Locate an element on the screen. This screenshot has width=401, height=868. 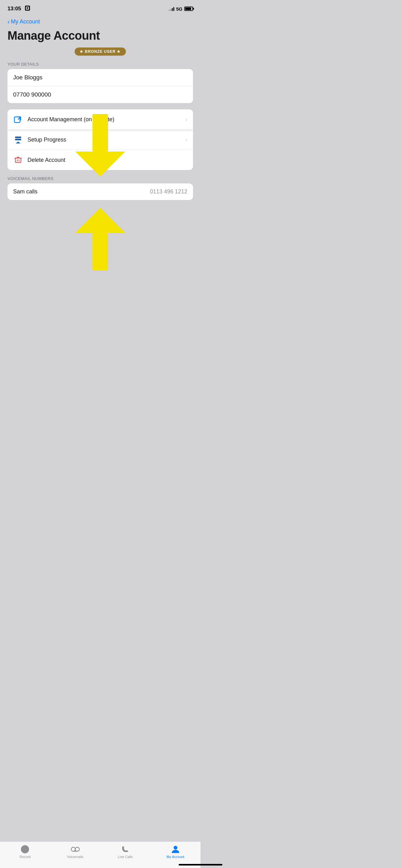
bronze-badge: ★ BRONZE USER ★ is located at coordinates (100, 52).